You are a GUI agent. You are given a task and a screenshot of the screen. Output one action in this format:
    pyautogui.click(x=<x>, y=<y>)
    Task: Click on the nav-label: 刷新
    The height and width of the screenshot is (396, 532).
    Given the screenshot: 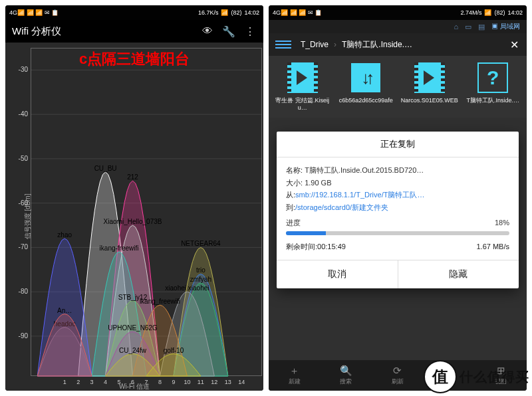 What is the action you would take?
    pyautogui.click(x=398, y=381)
    